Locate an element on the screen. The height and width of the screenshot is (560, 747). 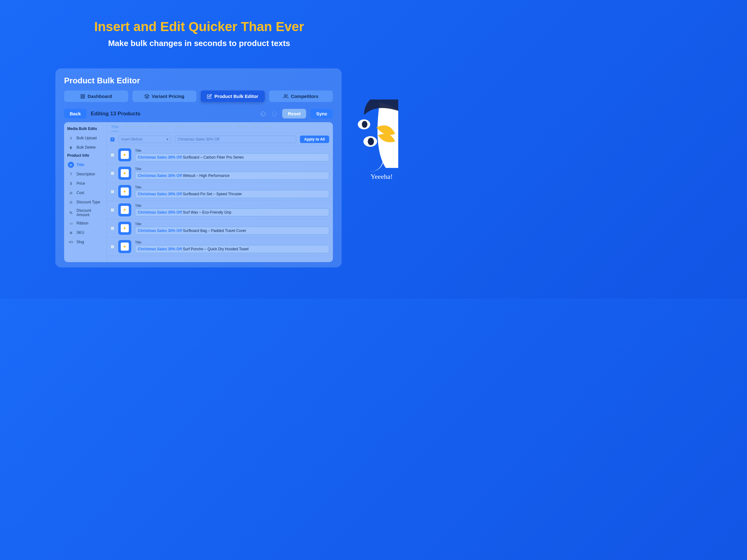
back-button: Back is located at coordinates (75, 113).